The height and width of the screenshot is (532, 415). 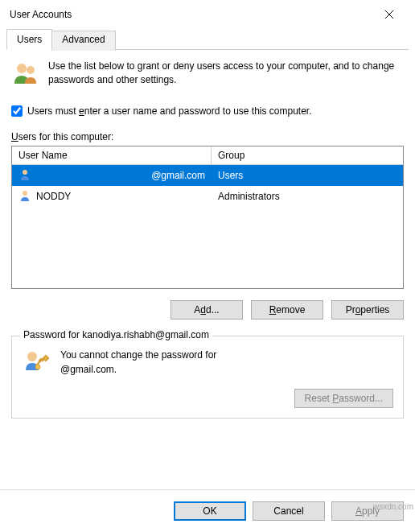 I want to click on close-button, so click(x=389, y=14).